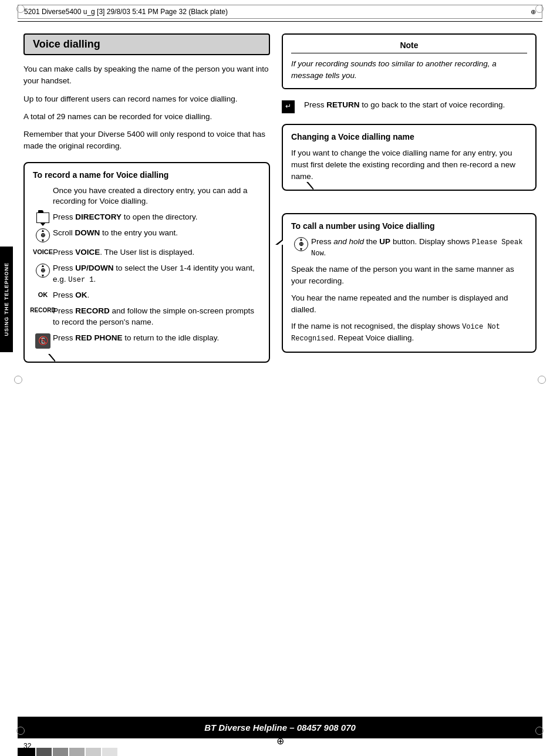 This screenshot has width=560, height=756. I want to click on intro-p2: Up to four different users can record na…, so click(147, 99).